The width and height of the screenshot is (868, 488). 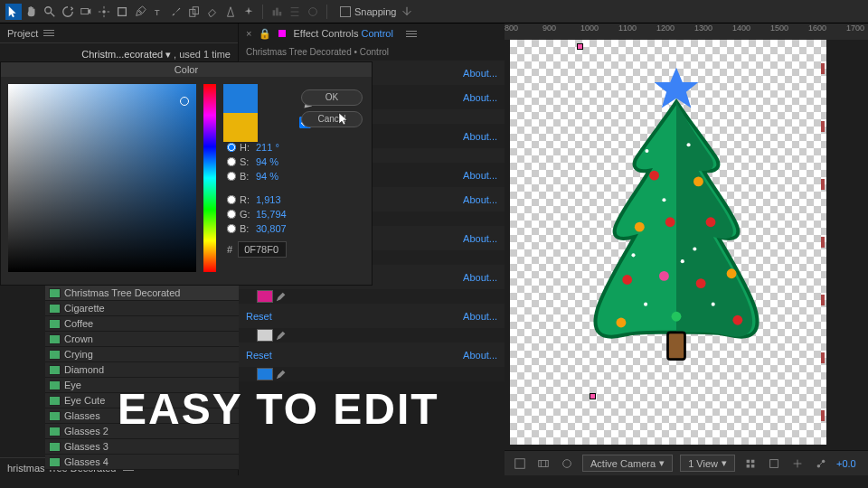 I want to click on ok-button: OK, so click(x=332, y=98).